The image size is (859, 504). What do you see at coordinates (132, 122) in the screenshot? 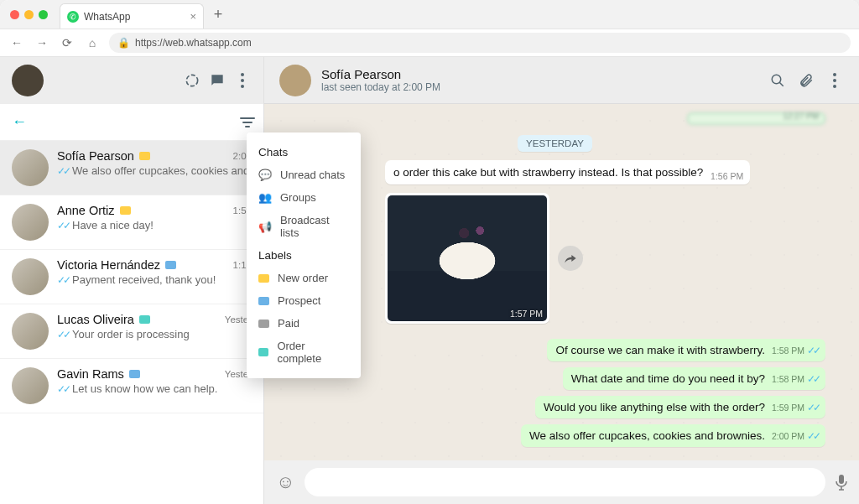
I see `search-row: ←` at bounding box center [132, 122].